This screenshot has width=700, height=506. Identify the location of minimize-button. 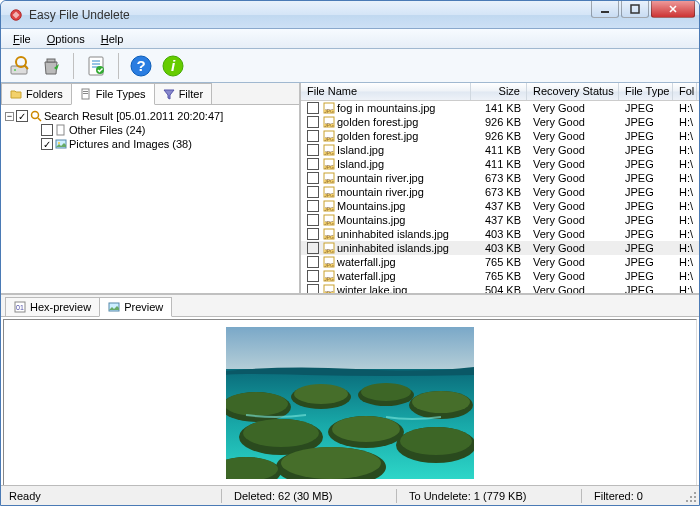
(605, 9).